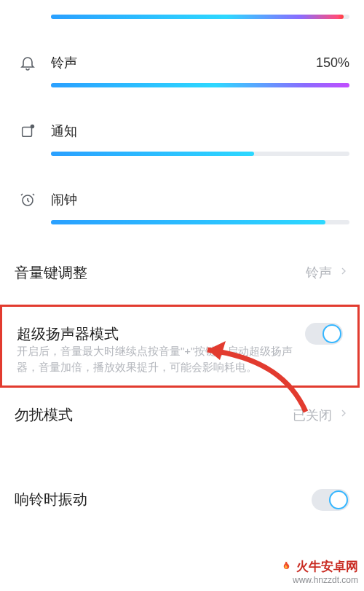 This screenshot has height=591, width=364. Describe the element at coordinates (180, 346) in the screenshot. I see `super-speaker-highlight: 超级扬声器模式 开启后，音量最大时继续点按音量"+"按键，启动超级扬声器，音量加…` at that location.